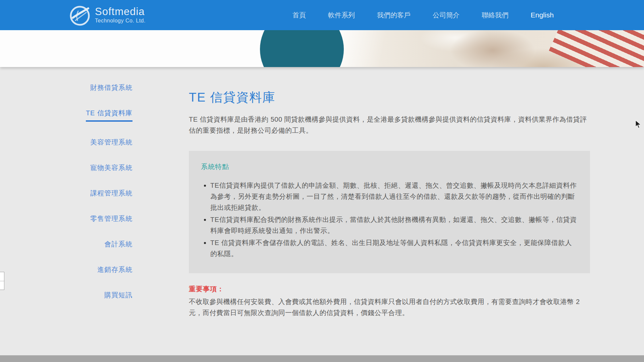  What do you see at coordinates (93, 270) in the screenshot?
I see `sidebar-item-inventory: 進銷存系統` at bounding box center [93, 270].